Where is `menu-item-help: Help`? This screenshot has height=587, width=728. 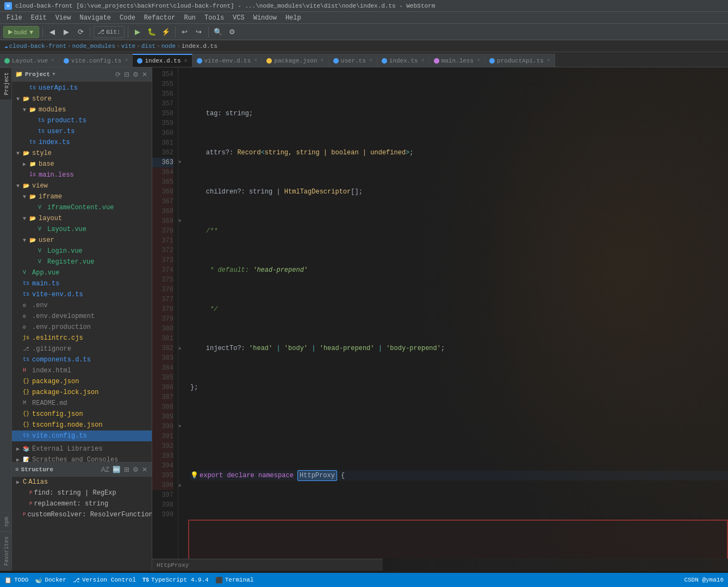 menu-item-help: Help is located at coordinates (294, 18).